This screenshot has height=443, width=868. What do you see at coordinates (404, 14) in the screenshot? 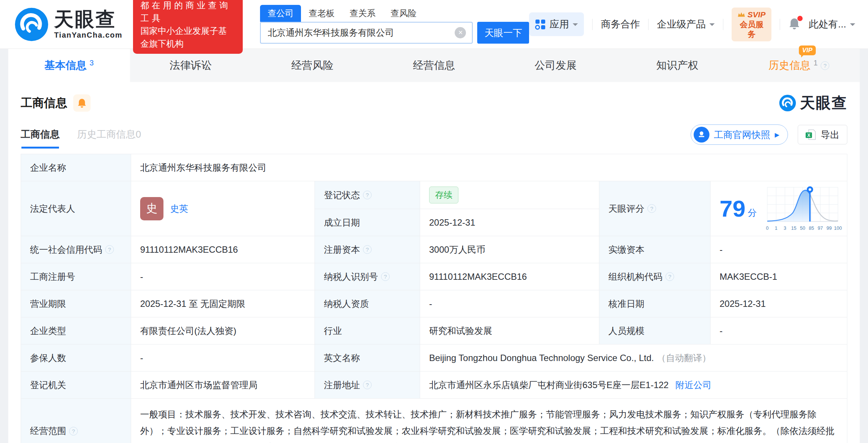
I see `search-tab-risk: 查风险` at bounding box center [404, 14].